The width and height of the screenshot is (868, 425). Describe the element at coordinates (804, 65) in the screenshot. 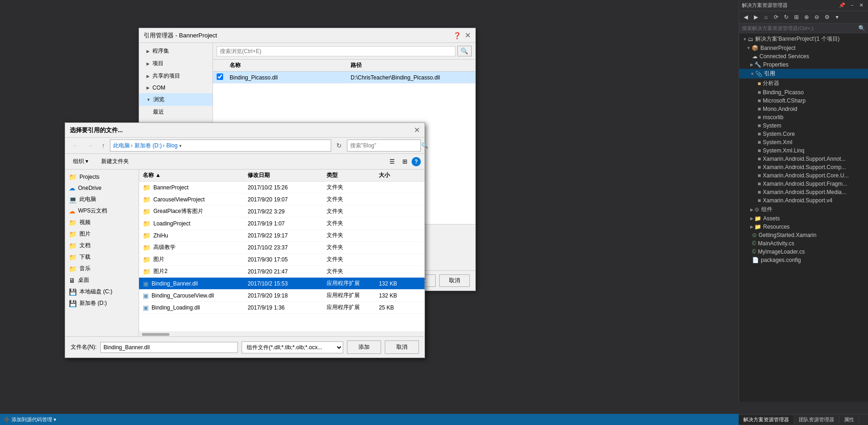

I see `se-properties: ▶ 🔧 Properties` at that location.